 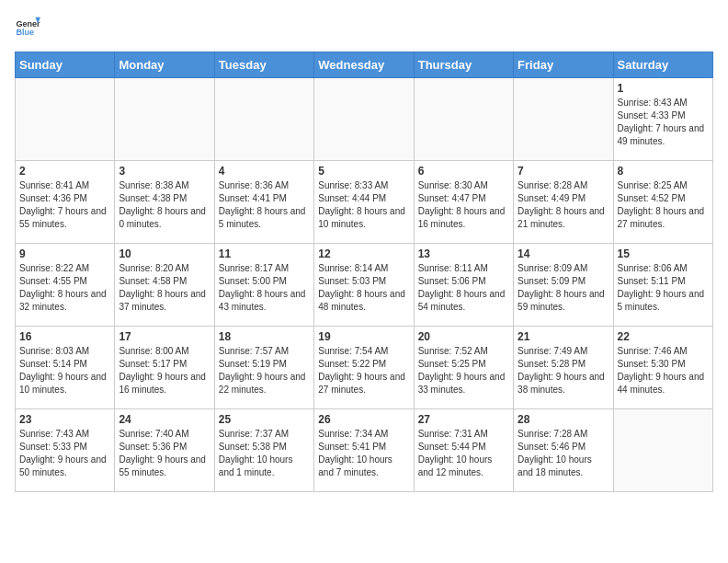 What do you see at coordinates (65, 202) in the screenshot?
I see `calendar-cell: 2Sunrise: 8:41 AM Sunset: 4:36 PM Daylig…` at bounding box center [65, 202].